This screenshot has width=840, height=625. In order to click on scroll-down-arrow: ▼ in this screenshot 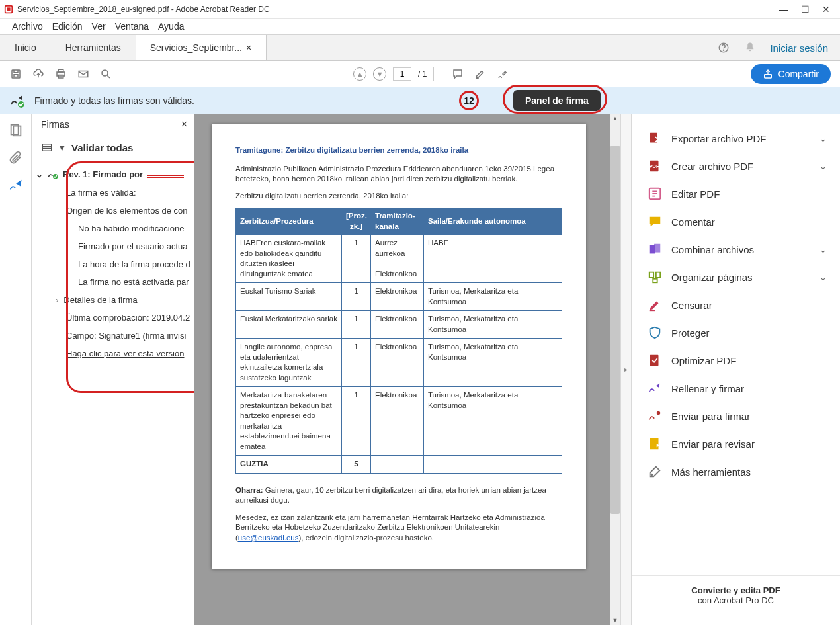, I will do `click(615, 620)`.